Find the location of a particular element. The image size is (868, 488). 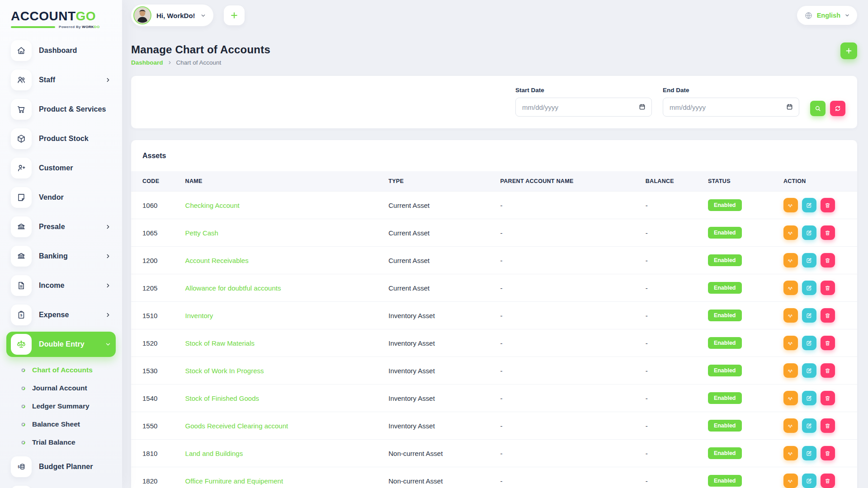

breadcrumb-dashboard-link: Dashboard is located at coordinates (147, 62).